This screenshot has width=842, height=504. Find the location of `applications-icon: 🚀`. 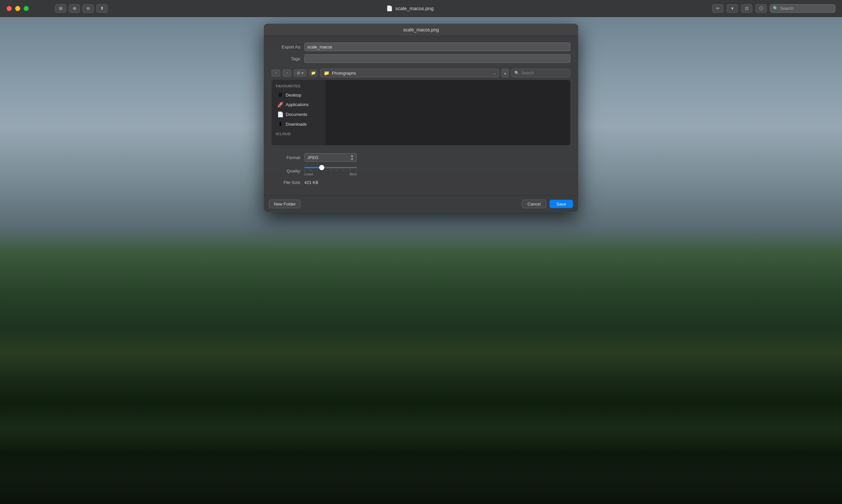

applications-icon: 🚀 is located at coordinates (280, 105).